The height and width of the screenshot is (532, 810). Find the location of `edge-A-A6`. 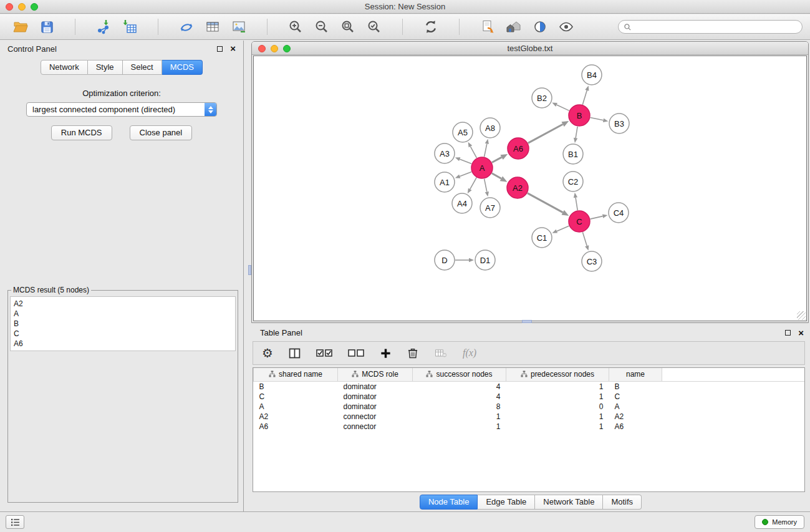

edge-A-A6 is located at coordinates (497, 160).